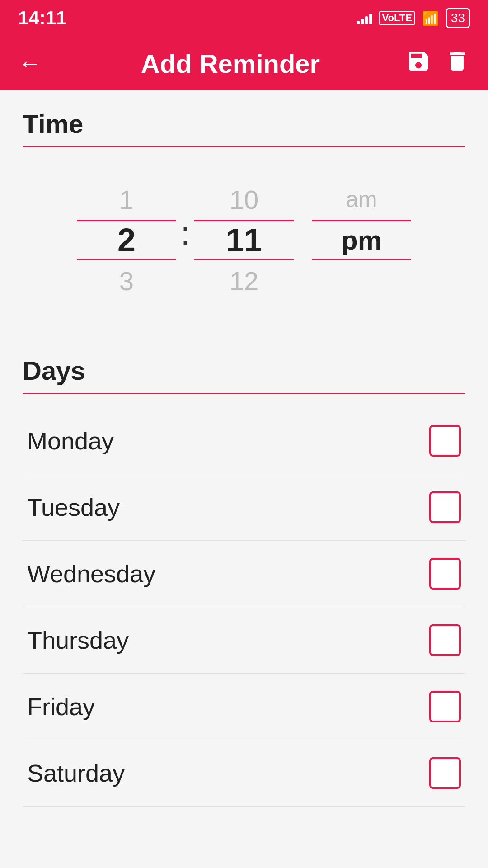 The image size is (488, 868). What do you see at coordinates (244, 707) in the screenshot?
I see `day-row-friday: Friday` at bounding box center [244, 707].